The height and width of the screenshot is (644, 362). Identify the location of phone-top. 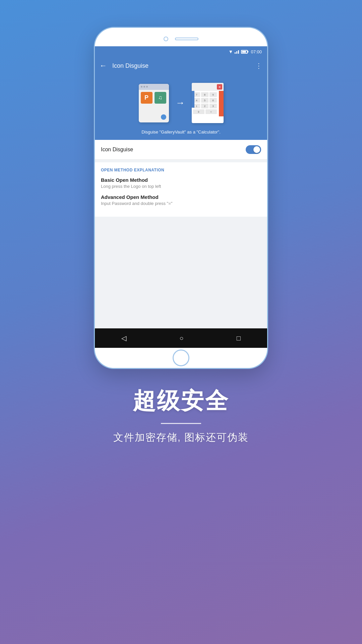
(181, 37).